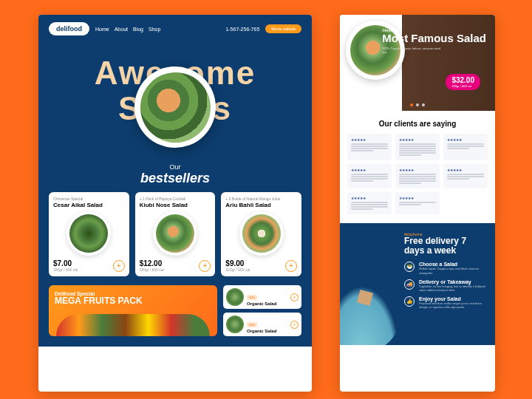 The height and width of the screenshot is (399, 532). I want to click on nav-menu: Home About Blog Shop, so click(128, 30).